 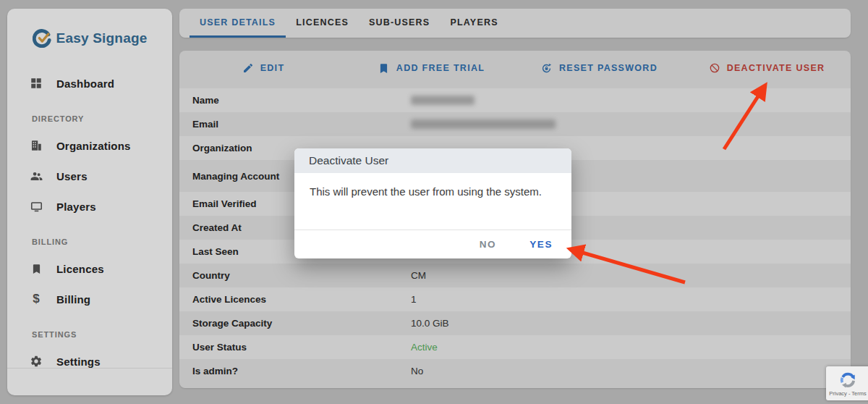 I want to click on recaptcha-swirl-icon, so click(x=848, y=380).